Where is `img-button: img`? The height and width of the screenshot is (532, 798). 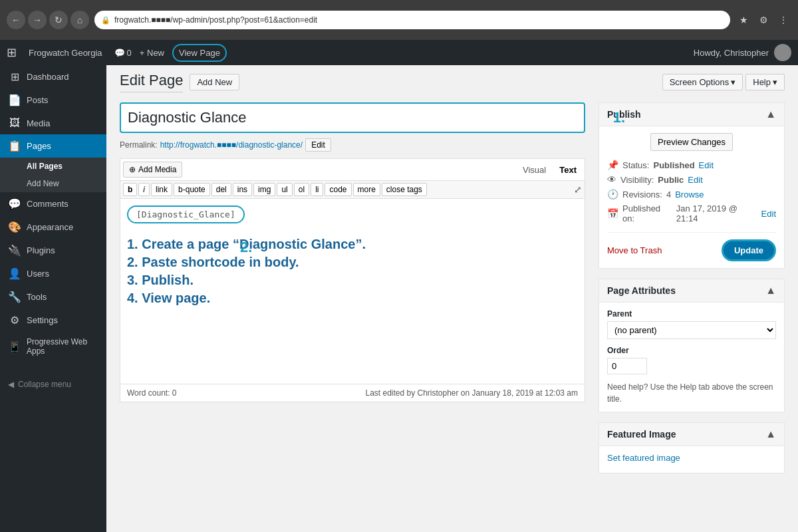 img-button: img is located at coordinates (265, 190).